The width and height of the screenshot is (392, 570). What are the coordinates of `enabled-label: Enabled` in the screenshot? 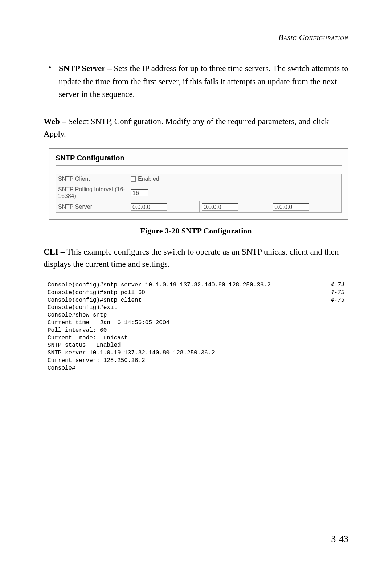 It's located at (149, 179).